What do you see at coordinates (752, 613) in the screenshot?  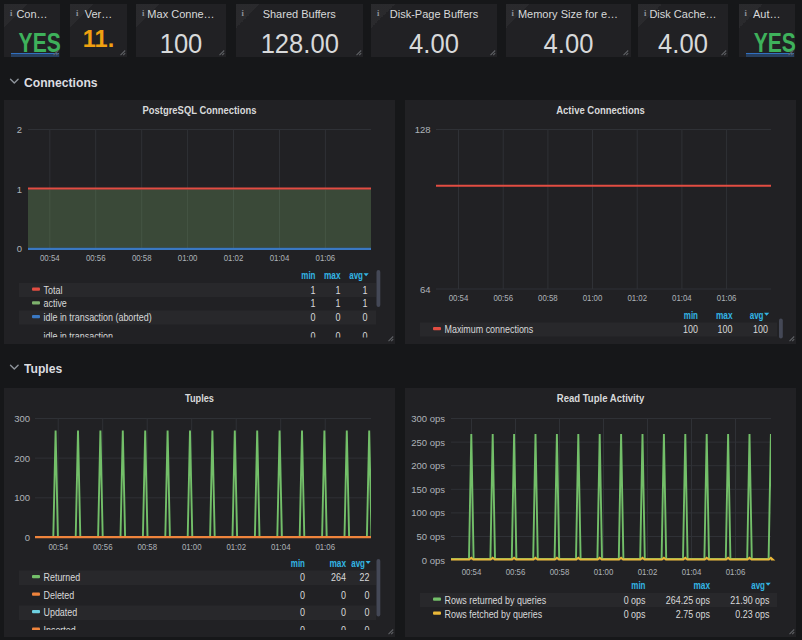 I see `svg-text: 0.23 ops` at bounding box center [752, 613].